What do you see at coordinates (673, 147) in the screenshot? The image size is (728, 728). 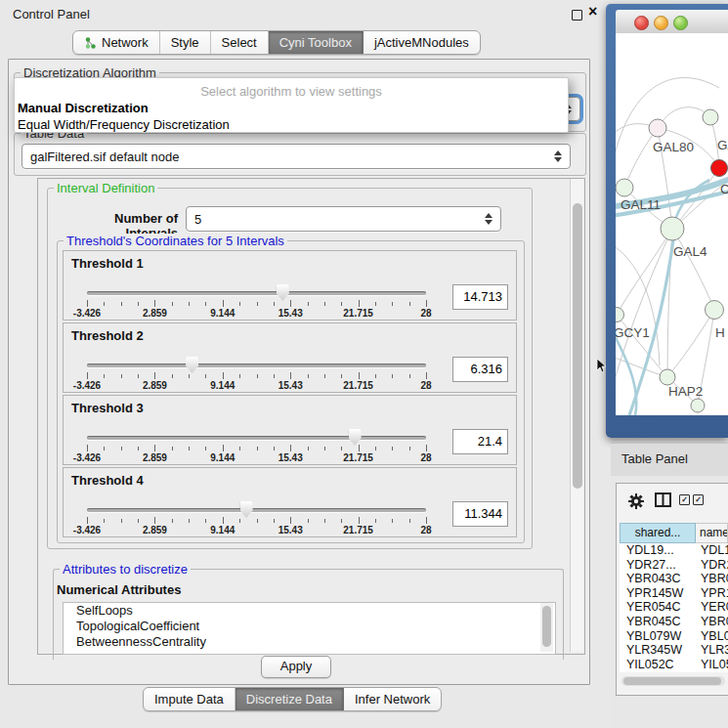 I see `node-label: GAL80` at bounding box center [673, 147].